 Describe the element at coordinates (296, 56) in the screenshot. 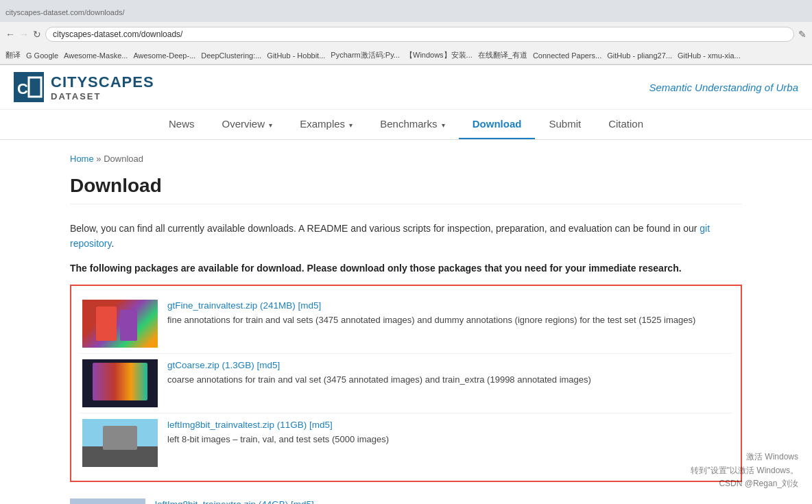

I see `bookmark-github-hobbit: GitHub - Hobbit...` at that location.